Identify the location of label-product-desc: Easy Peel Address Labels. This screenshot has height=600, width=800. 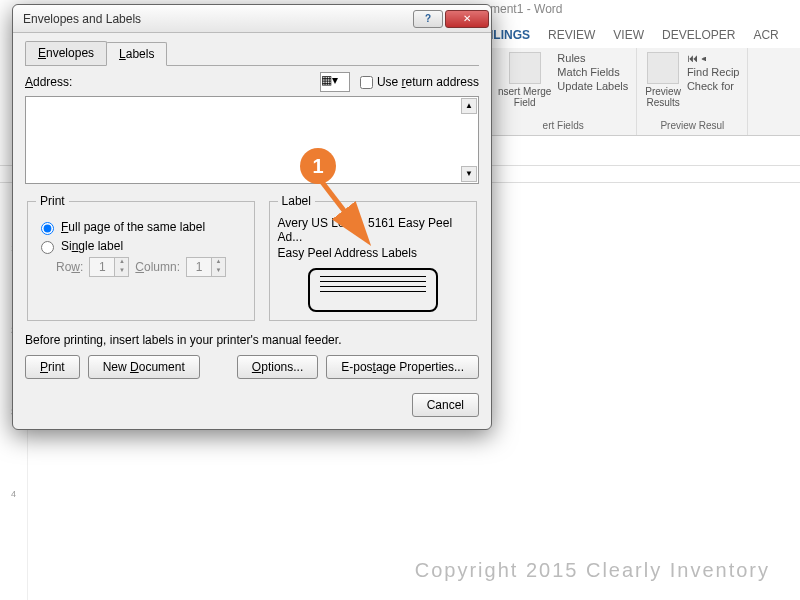
(373, 253).